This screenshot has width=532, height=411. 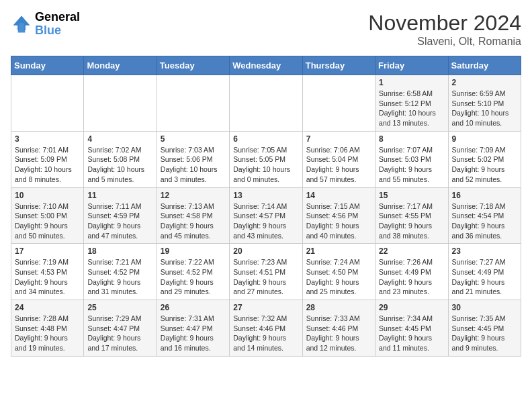 What do you see at coordinates (47, 139) in the screenshot?
I see `day-number: 3` at bounding box center [47, 139].